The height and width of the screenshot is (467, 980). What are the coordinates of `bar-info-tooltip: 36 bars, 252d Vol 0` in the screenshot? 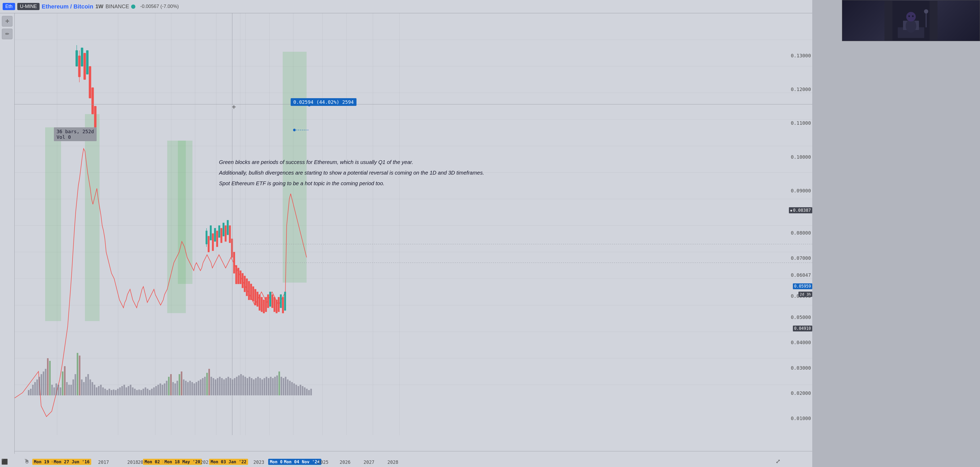 It's located at (75, 134).